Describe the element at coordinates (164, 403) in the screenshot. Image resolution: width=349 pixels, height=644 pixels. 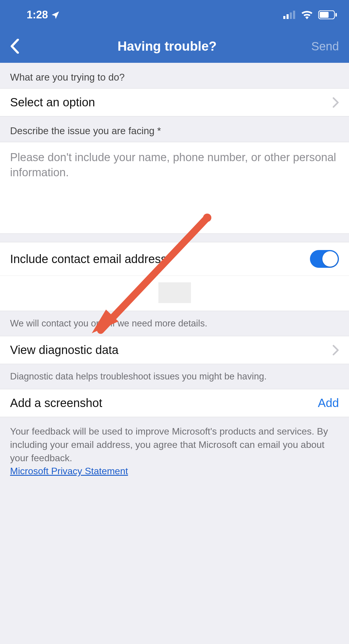
I see `add-screenshot-label: Add a screenshot` at that location.